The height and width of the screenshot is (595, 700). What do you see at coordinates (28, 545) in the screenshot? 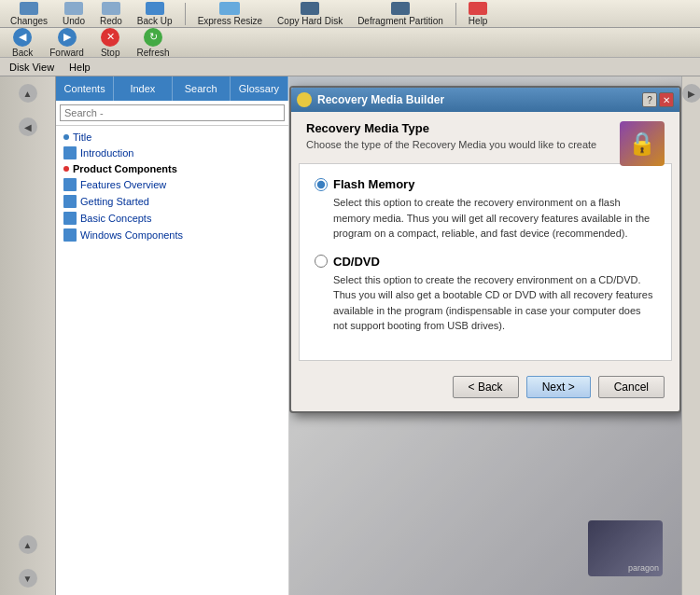
I see `sidebar-collapse-bottom: ▲` at bounding box center [28, 545].